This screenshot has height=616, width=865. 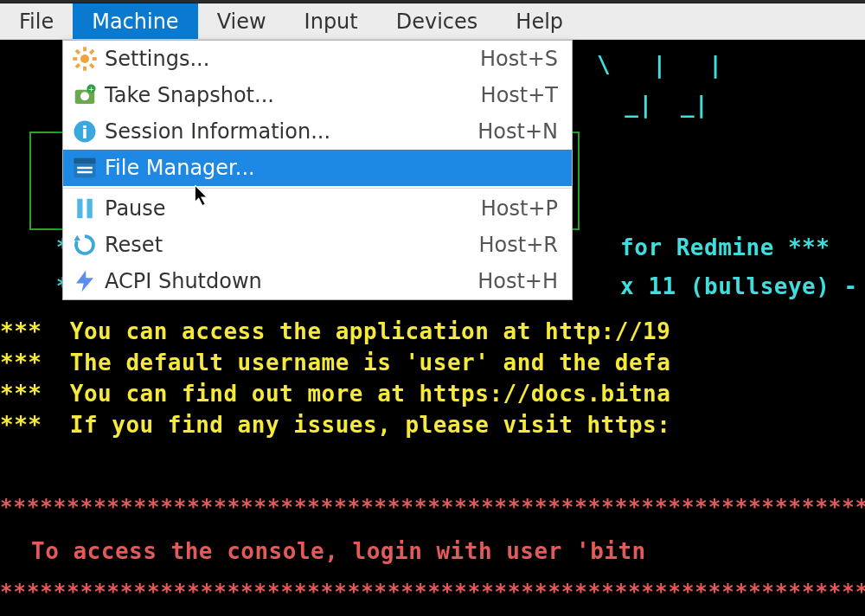 What do you see at coordinates (438, 21) in the screenshot?
I see `menu-devices: Devices` at bounding box center [438, 21].